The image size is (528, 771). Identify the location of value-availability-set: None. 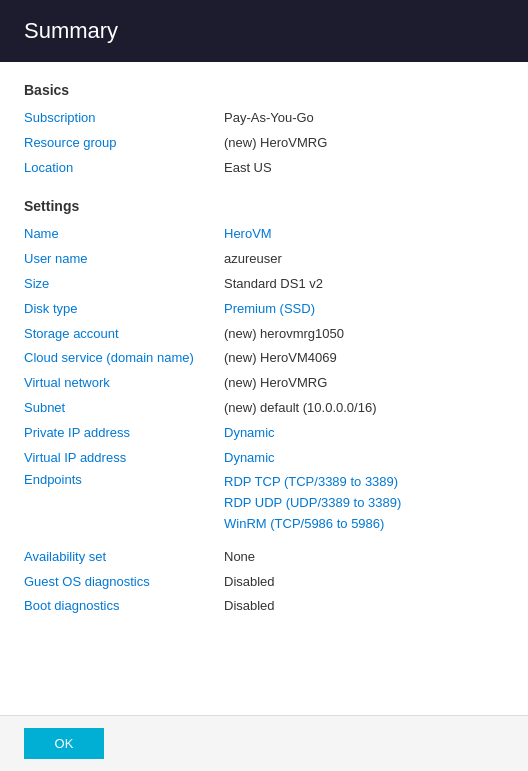
(364, 558).